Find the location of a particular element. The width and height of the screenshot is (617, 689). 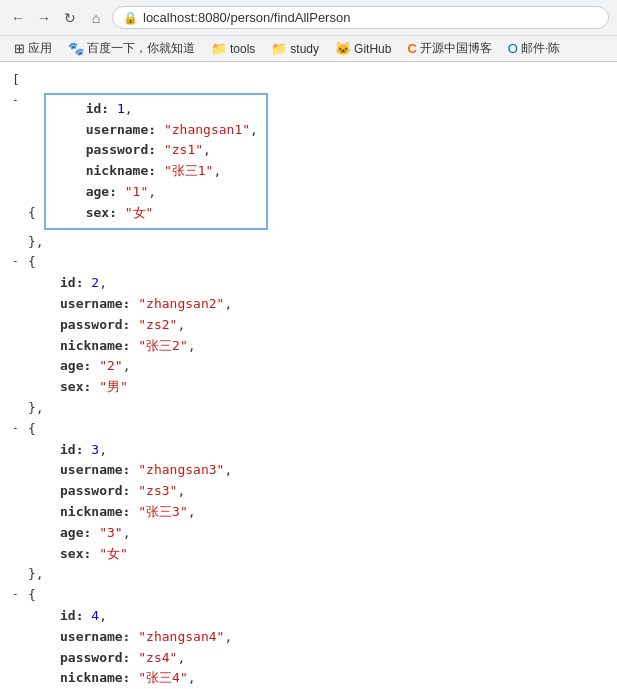

person-3-fields: id: 3, username: "zhangsan3", password: … is located at coordinates (146, 502).